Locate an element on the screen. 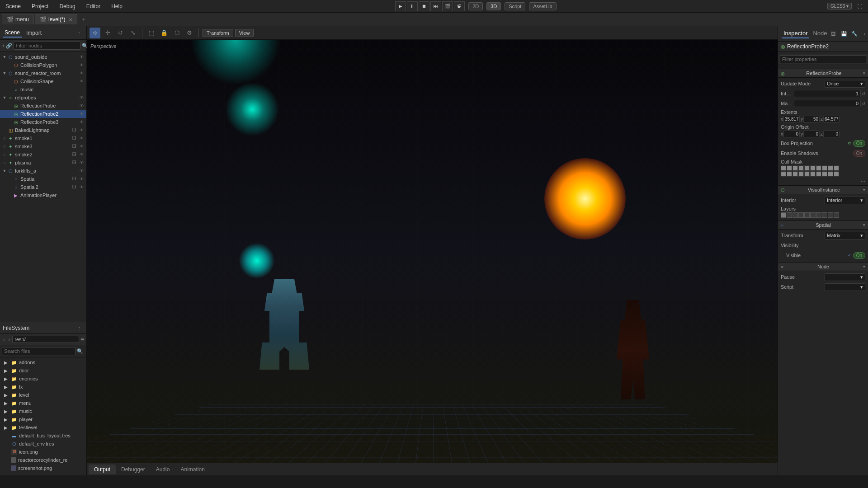  select-tool-button: ⊹ is located at coordinates (95, 33).